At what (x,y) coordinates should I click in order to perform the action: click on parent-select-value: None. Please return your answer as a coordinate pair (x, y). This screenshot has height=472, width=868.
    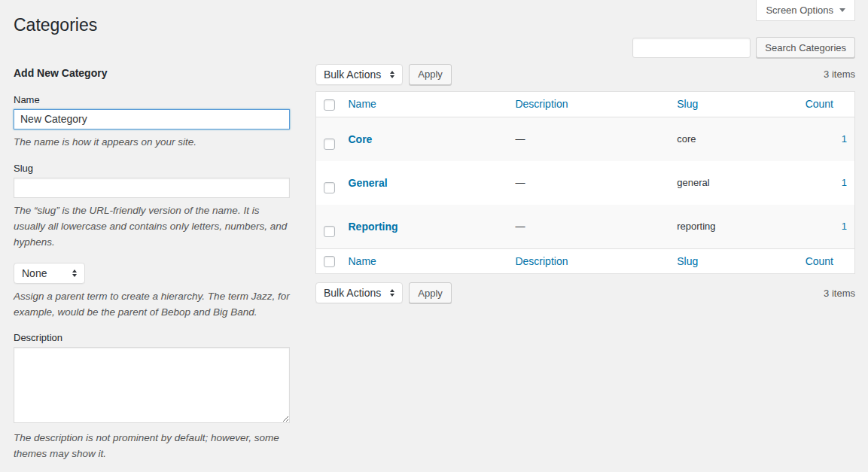
    Looking at the image, I should click on (35, 273).